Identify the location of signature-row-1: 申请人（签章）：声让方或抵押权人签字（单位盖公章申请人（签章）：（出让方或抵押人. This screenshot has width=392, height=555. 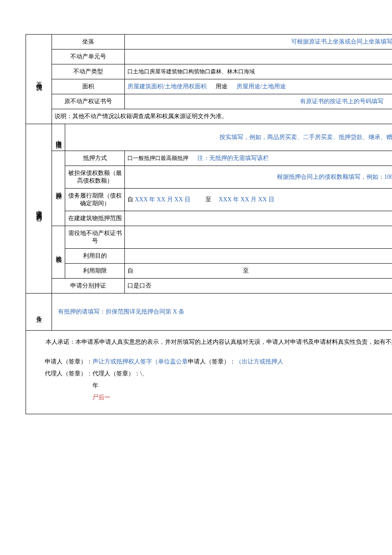
(212, 362).